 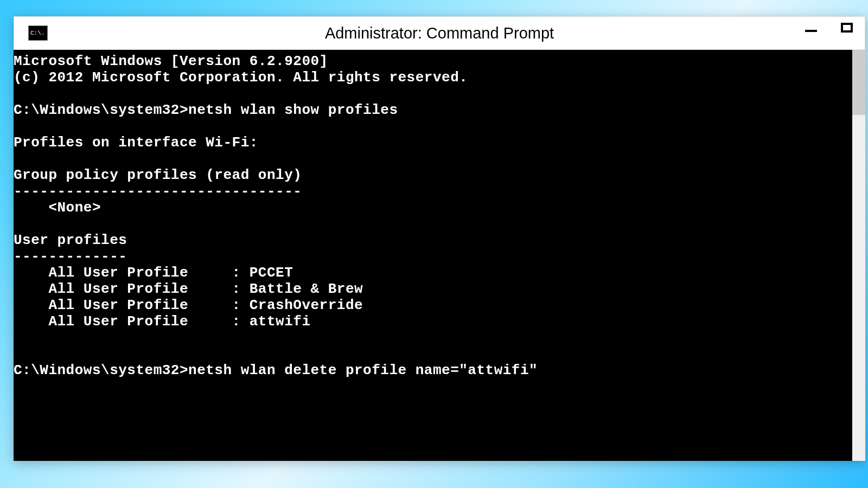 What do you see at coordinates (811, 28) in the screenshot?
I see `minimize-button` at bounding box center [811, 28].